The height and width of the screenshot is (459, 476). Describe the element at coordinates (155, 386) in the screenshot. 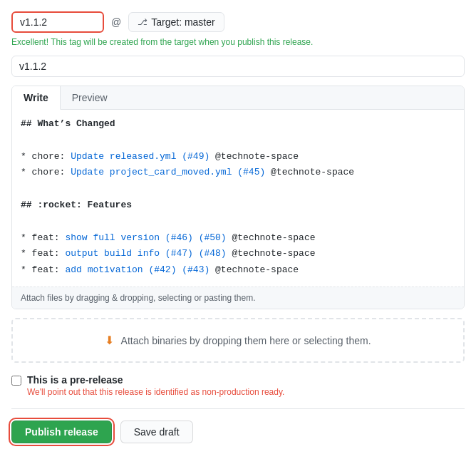

I see `pre-release-text: This is a pre-release We'll point out th…` at that location.